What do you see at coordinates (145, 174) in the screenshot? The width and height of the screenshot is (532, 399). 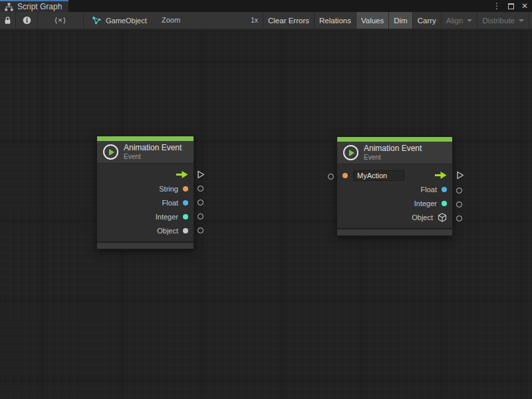 I see `flow-output-row` at bounding box center [145, 174].